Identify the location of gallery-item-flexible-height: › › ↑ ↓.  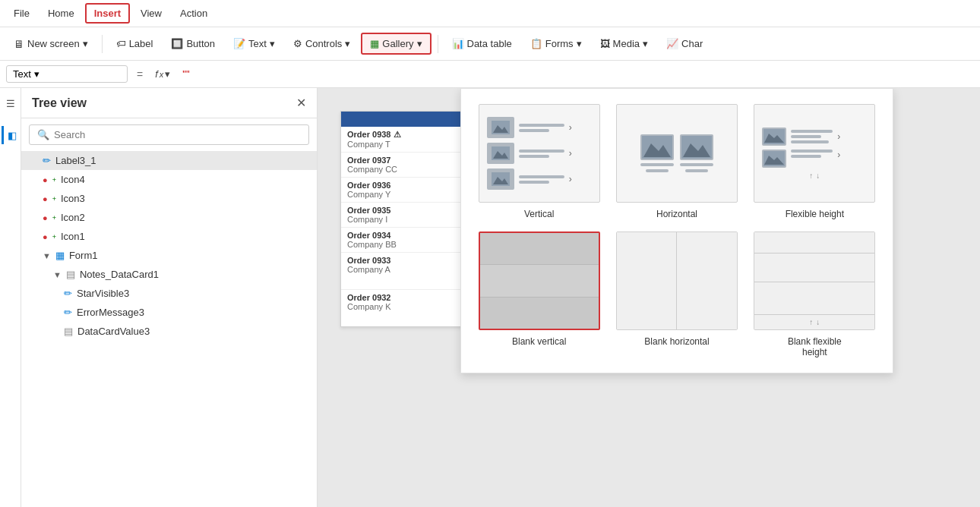
(814, 162).